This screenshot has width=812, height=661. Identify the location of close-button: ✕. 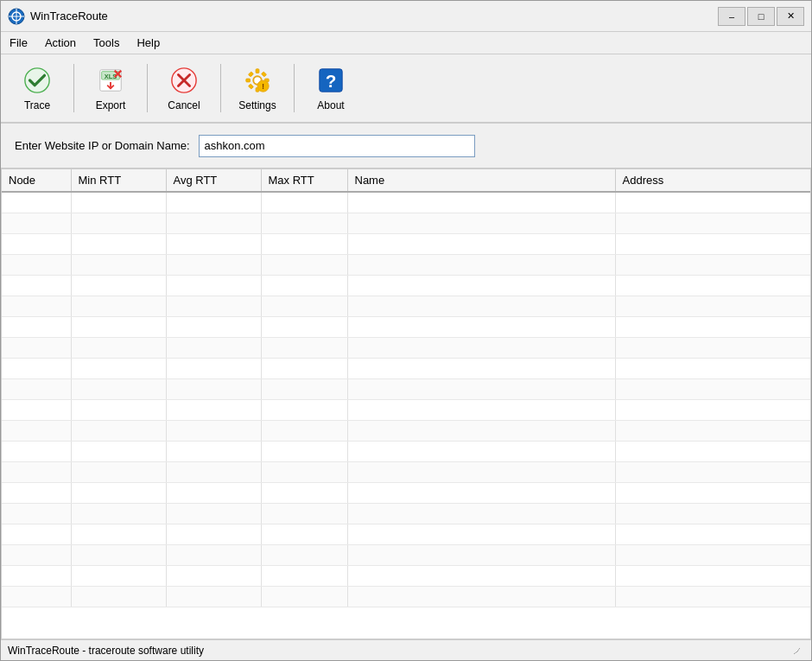
(790, 16).